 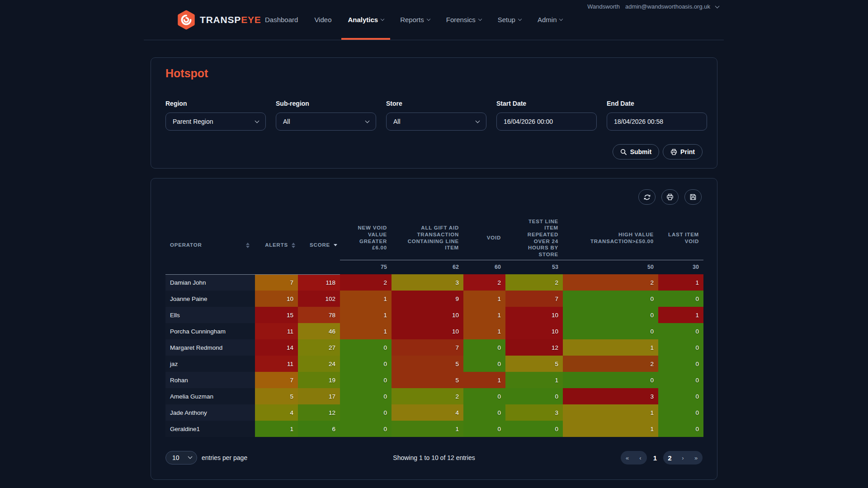 What do you see at coordinates (534, 267) in the screenshot?
I see `column-weight-4: 53` at bounding box center [534, 267].